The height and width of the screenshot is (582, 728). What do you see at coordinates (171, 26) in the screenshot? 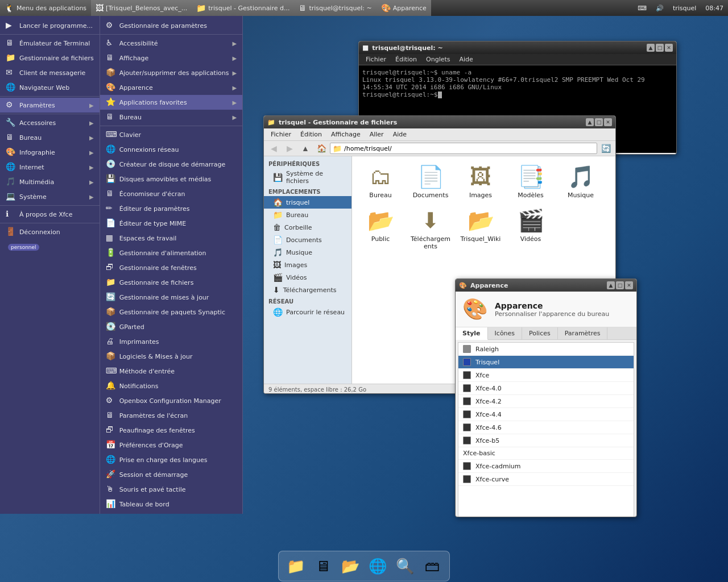
I see `menu-gestionnaire-parametres: ⚙ Gestionnaire de paramètres` at bounding box center [171, 26].